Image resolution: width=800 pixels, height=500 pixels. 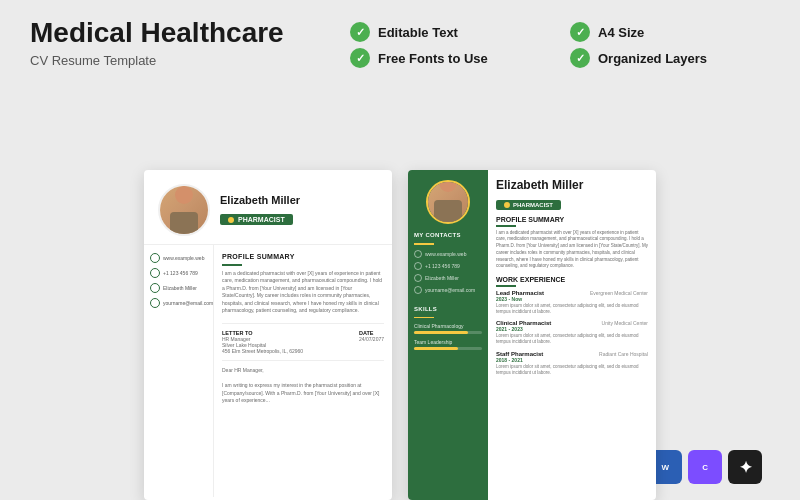 I want to click on feature-label-a4-size: A4 Size, so click(x=621, y=32).